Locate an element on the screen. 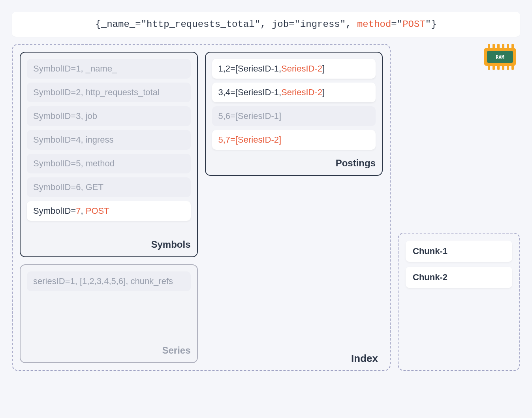 The width and height of the screenshot is (532, 418). query-token: "} is located at coordinates (431, 24).